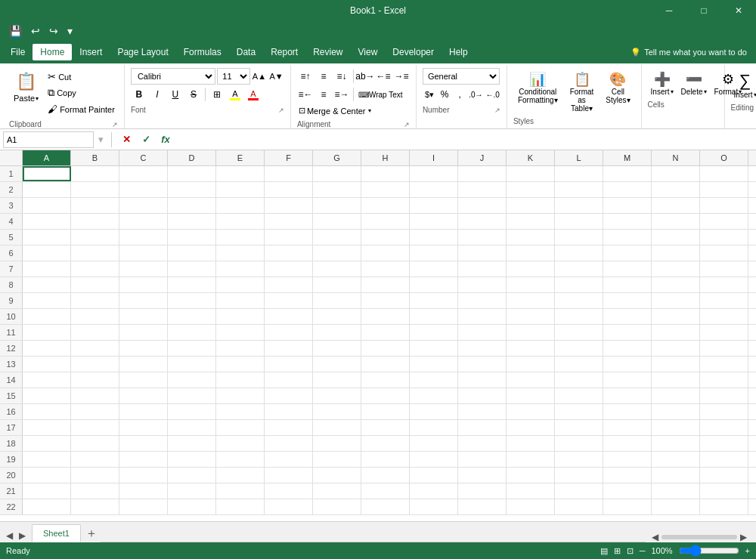 The image size is (756, 559). What do you see at coordinates (144, 237) in the screenshot?
I see `cell-C5` at bounding box center [144, 237].